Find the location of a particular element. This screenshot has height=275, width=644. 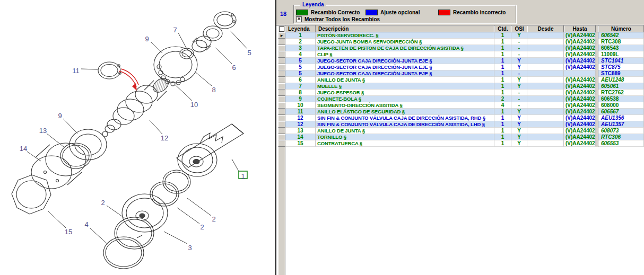

column-header-5: Hasta is located at coordinates (580, 29).